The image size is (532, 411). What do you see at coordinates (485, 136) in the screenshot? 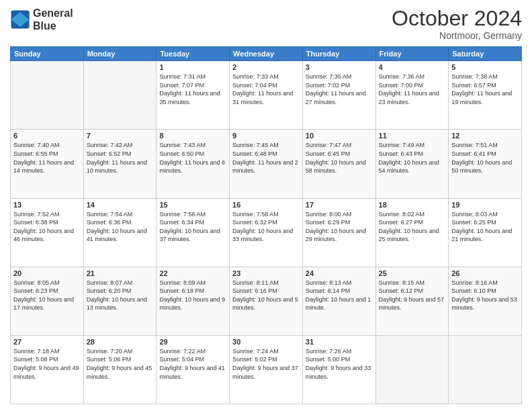
I see `day-number: 12` at bounding box center [485, 136].